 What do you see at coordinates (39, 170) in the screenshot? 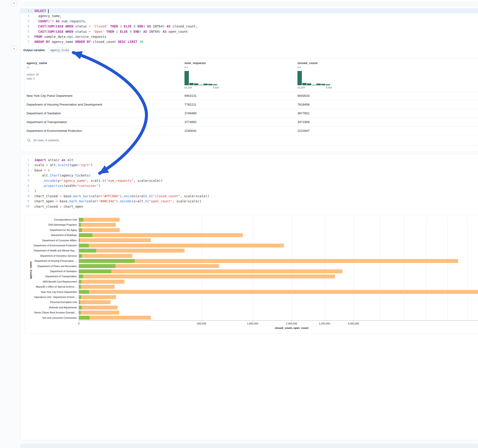
I see `code-token: base` at bounding box center [39, 170].